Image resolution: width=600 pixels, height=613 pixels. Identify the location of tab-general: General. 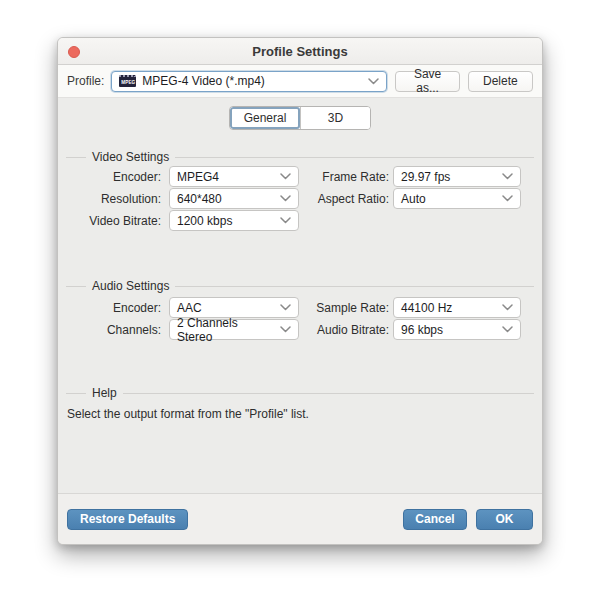
(265, 118).